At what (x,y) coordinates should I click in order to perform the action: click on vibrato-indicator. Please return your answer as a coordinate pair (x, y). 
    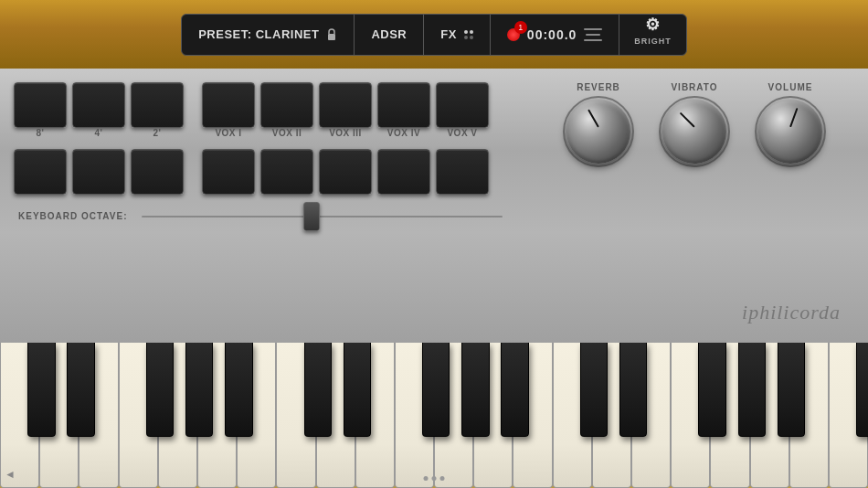
    Looking at the image, I should click on (687, 121).